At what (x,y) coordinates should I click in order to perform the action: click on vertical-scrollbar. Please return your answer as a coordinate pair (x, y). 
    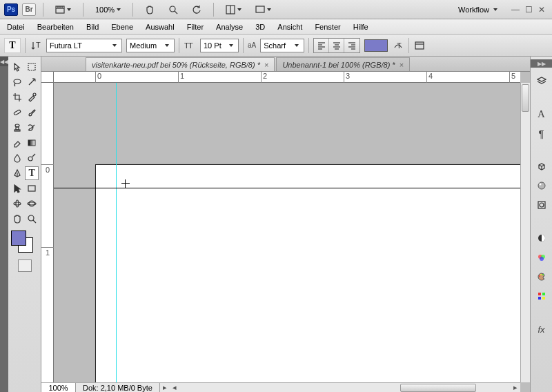
    Looking at the image, I should click on (525, 233).